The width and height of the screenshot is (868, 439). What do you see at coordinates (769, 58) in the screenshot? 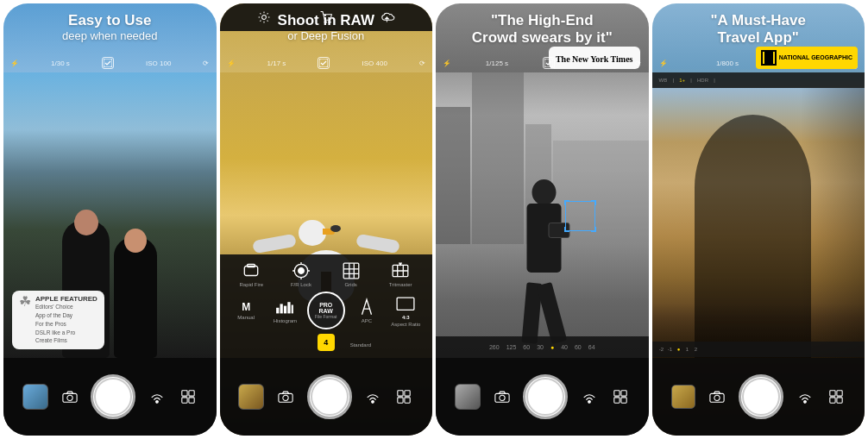
I see `natgeo-logo-inner` at bounding box center [769, 58].